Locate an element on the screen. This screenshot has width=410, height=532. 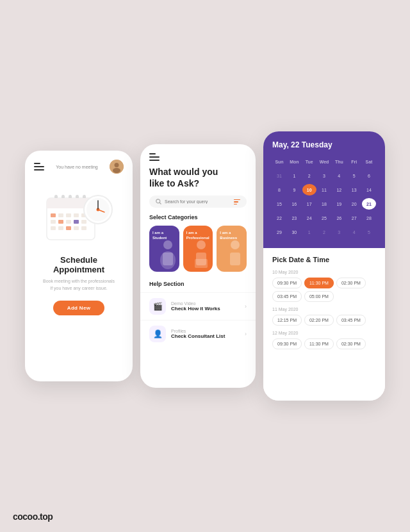
cal-5a: 5 is located at coordinates (354, 176).